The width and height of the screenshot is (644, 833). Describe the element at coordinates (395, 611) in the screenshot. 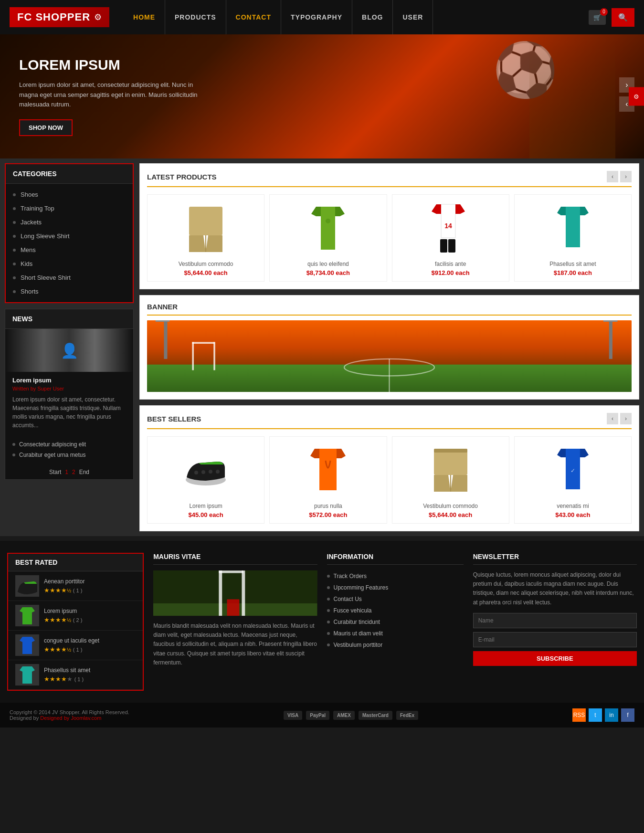

I see `info-link-fusce: Fusce vehicula` at that location.